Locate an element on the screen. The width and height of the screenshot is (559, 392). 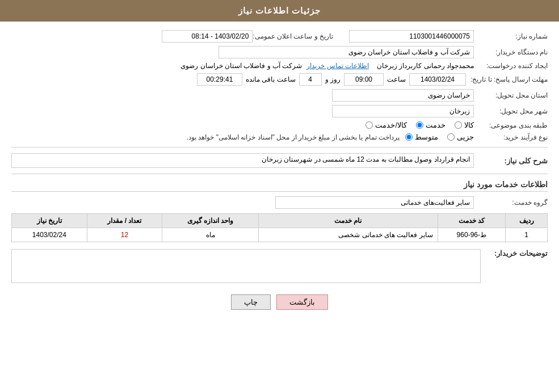
remaining-label: ساعت باقی مانده is located at coordinates (271, 79).